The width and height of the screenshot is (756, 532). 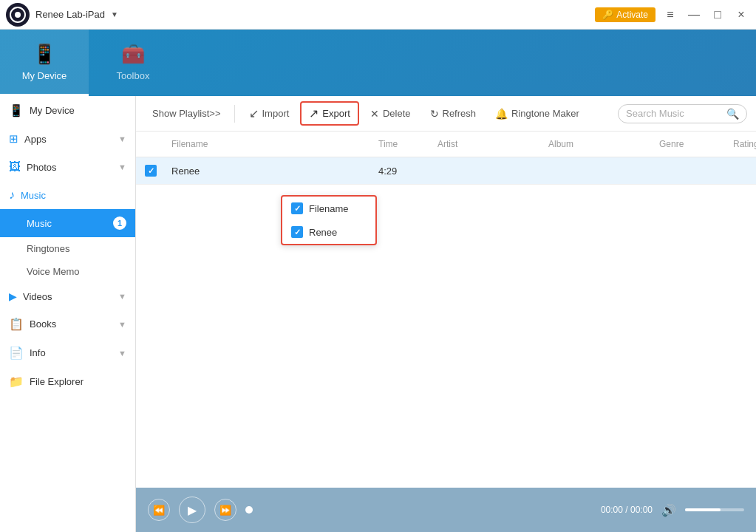 I want to click on col-genre: Genre, so click(x=690, y=144).